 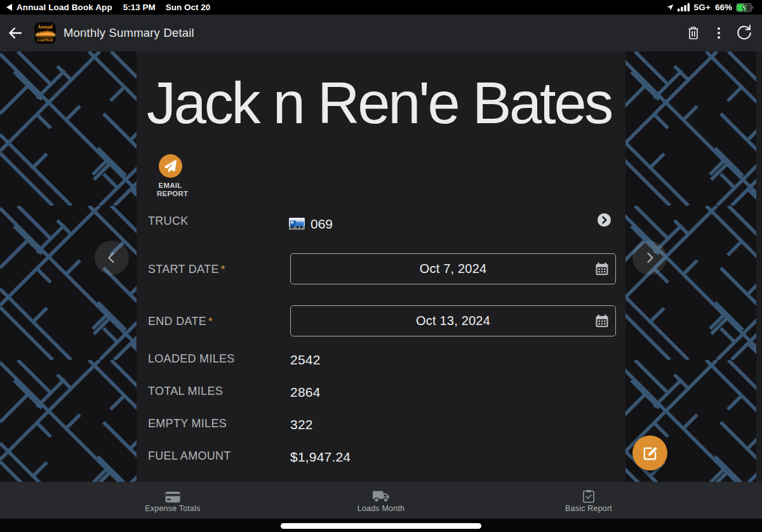 What do you see at coordinates (321, 224) in the screenshot?
I see `truck-number: 069` at bounding box center [321, 224].